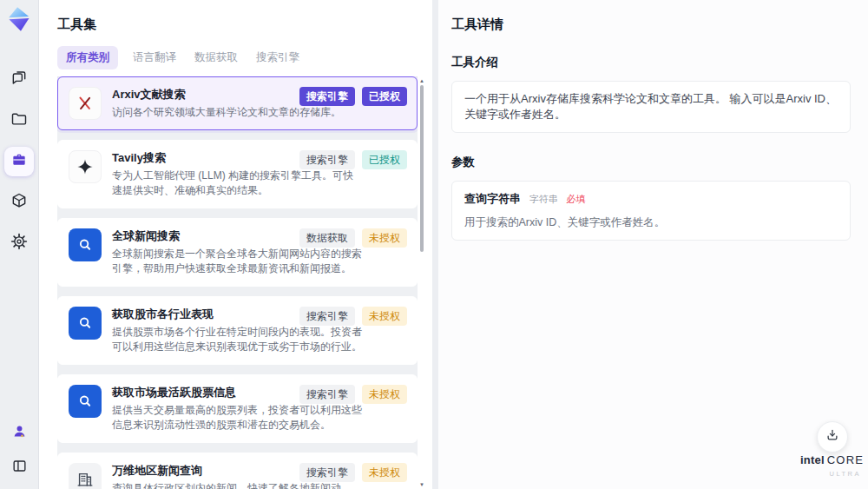 The image size is (868, 489). What do you see at coordinates (812, 460) in the screenshot?
I see `brand-intel-text: intel` at bounding box center [812, 460].